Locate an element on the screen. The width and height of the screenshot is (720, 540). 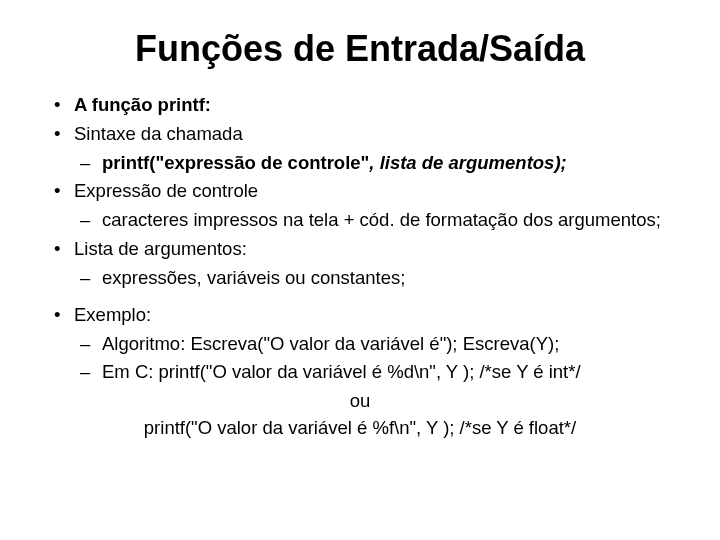
slide-title: Funções de Entrada/Saída is located at coordinates (360, 49).